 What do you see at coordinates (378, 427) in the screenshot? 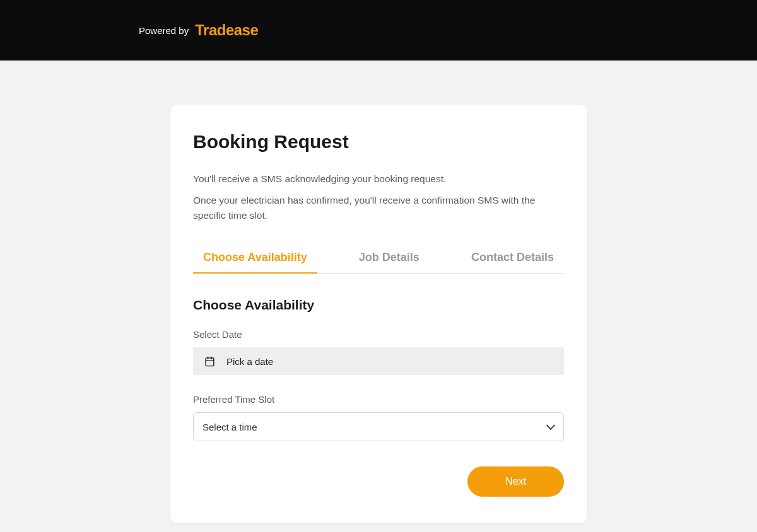
I see `time-select-wrap: Select a time` at bounding box center [378, 427].